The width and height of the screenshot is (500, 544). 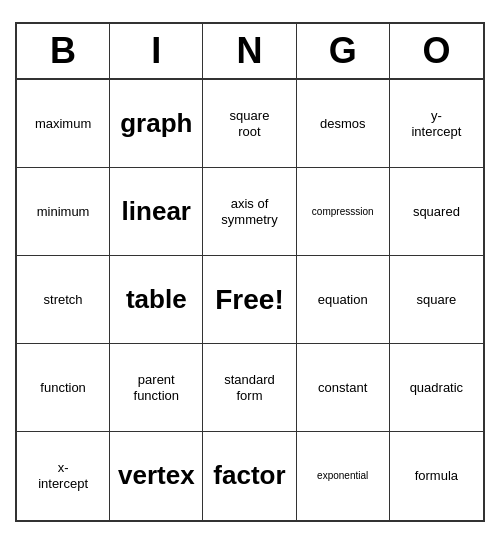 What do you see at coordinates (156, 476) in the screenshot?
I see `bingo-cell-21: vertex` at bounding box center [156, 476].